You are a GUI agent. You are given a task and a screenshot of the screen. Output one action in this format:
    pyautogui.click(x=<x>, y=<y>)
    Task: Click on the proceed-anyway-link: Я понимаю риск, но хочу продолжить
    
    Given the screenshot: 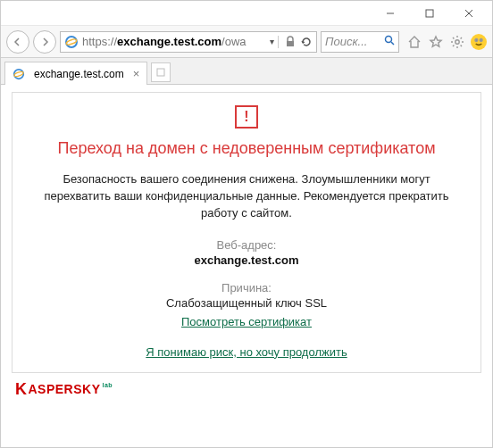 What is the action you would take?
    pyautogui.click(x=246, y=352)
    